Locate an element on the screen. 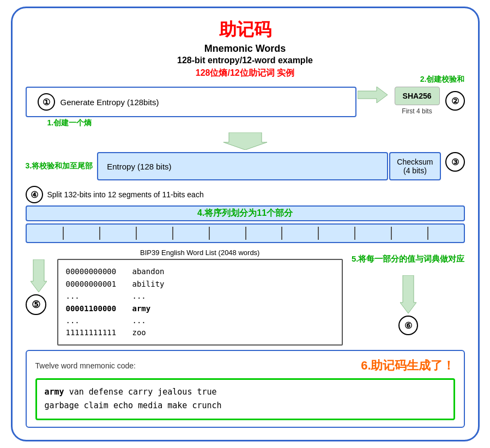 This screenshot has width=490, height=448. row-1-2-wrapper: 2.创建校验和 ① Generate Entropy (128bits) 1.创… is located at coordinates (245, 102).